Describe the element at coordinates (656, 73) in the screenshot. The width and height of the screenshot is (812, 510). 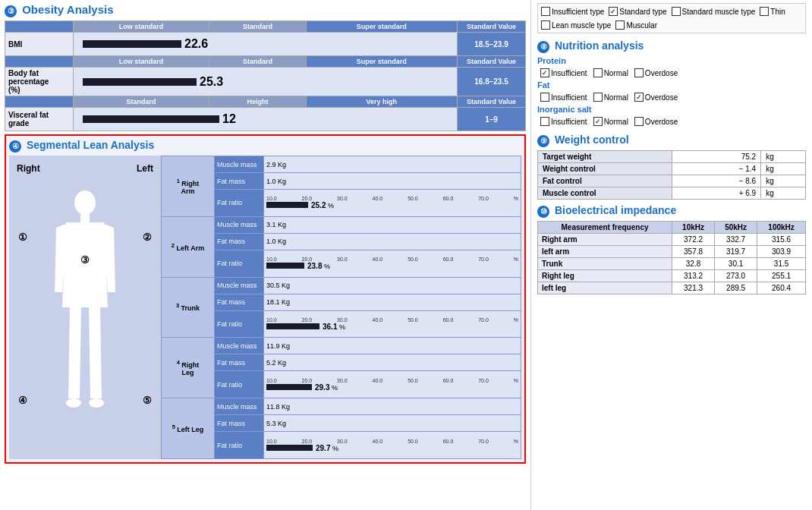
I see `protein-overdose: Overdose` at that location.